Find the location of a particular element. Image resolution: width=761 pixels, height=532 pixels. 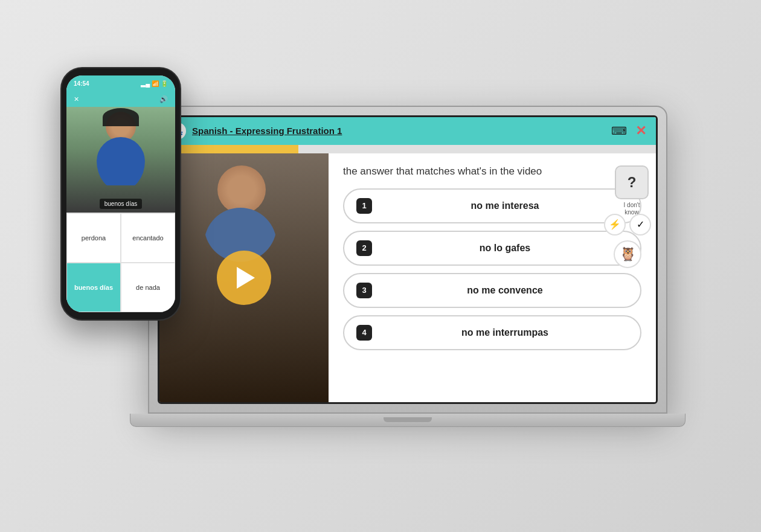

header-icons: ⌨ ✕ is located at coordinates (628, 131).